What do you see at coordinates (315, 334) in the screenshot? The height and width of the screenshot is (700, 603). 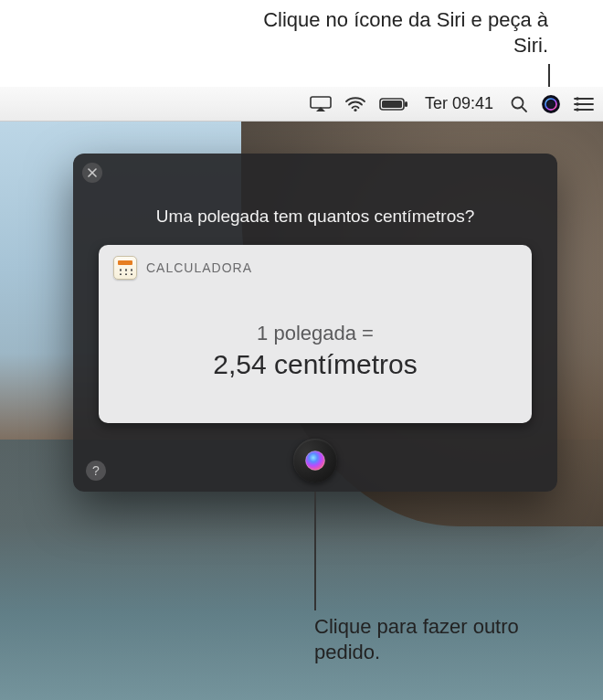 I see `card-equation-line1: 1 polegada =` at bounding box center [315, 334].